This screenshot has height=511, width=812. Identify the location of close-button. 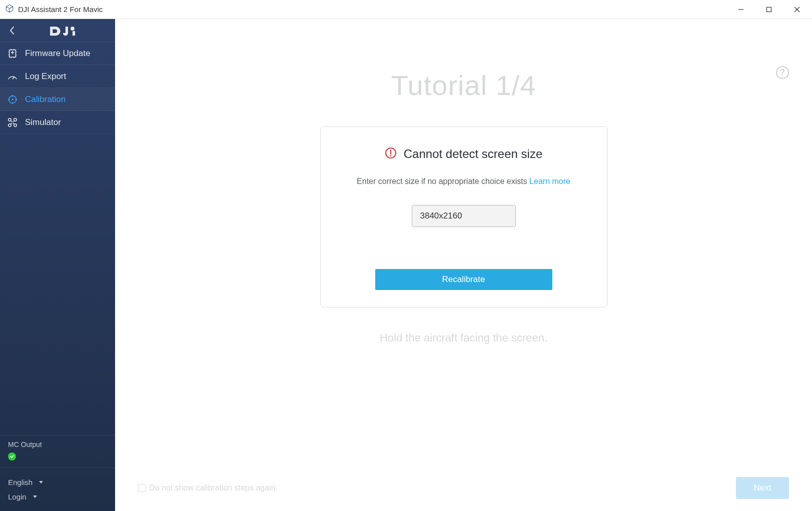
(797, 10).